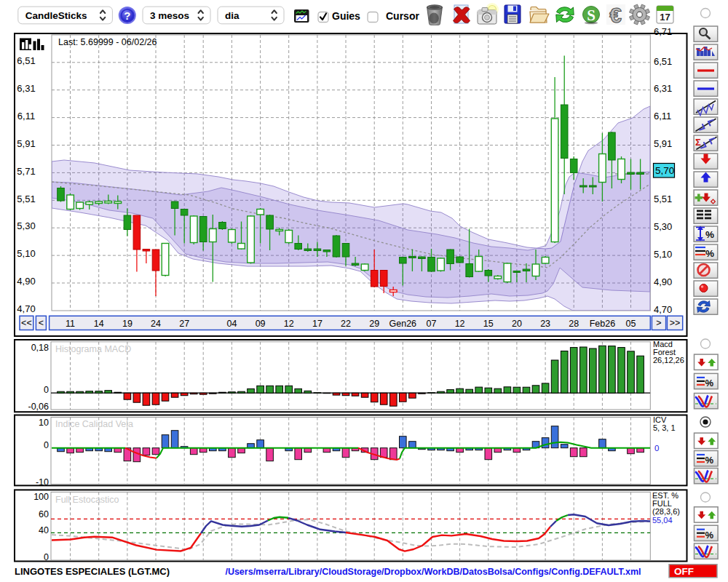 This screenshot has height=582, width=728. Describe the element at coordinates (41, 497) in the screenshot. I see `svg-text: 100` at that location.